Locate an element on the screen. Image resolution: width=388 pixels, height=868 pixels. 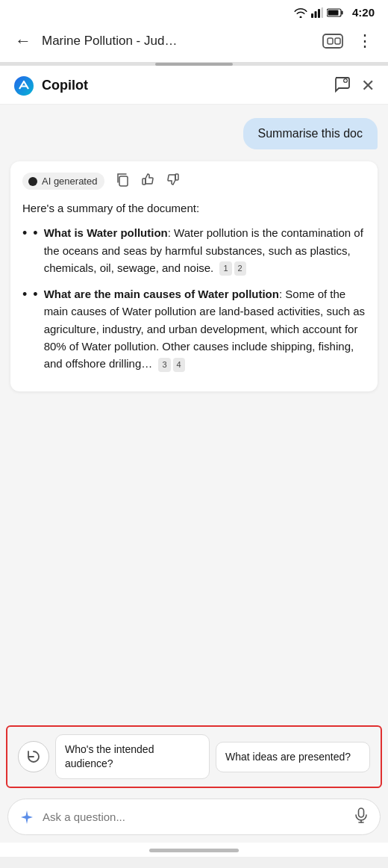
ai-badge-dot is located at coordinates (33, 182).